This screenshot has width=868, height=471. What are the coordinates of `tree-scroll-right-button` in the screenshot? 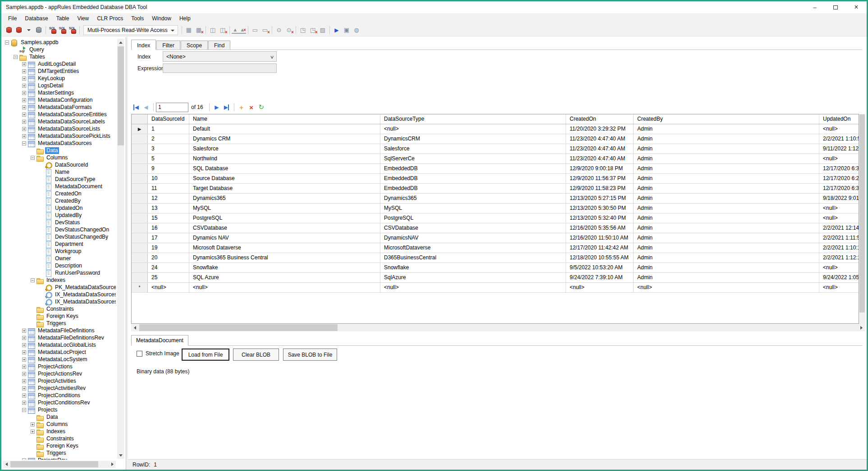 It's located at (112, 464).